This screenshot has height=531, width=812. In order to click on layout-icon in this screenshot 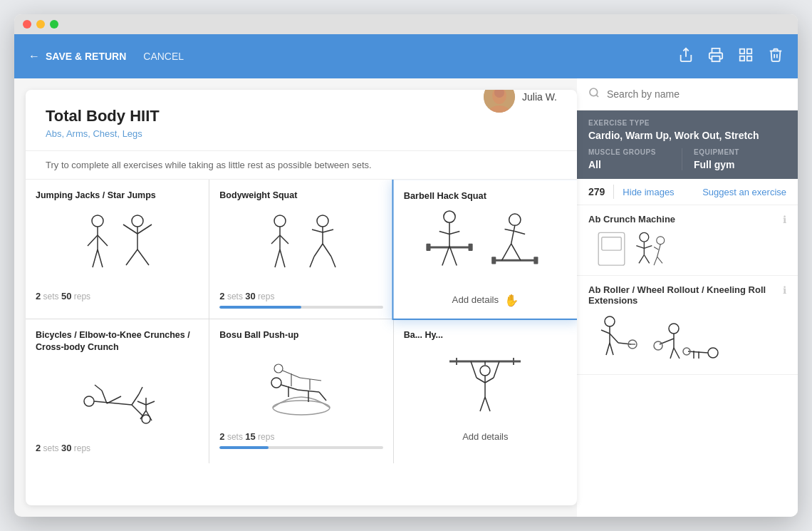, I will do `click(746, 57)`.